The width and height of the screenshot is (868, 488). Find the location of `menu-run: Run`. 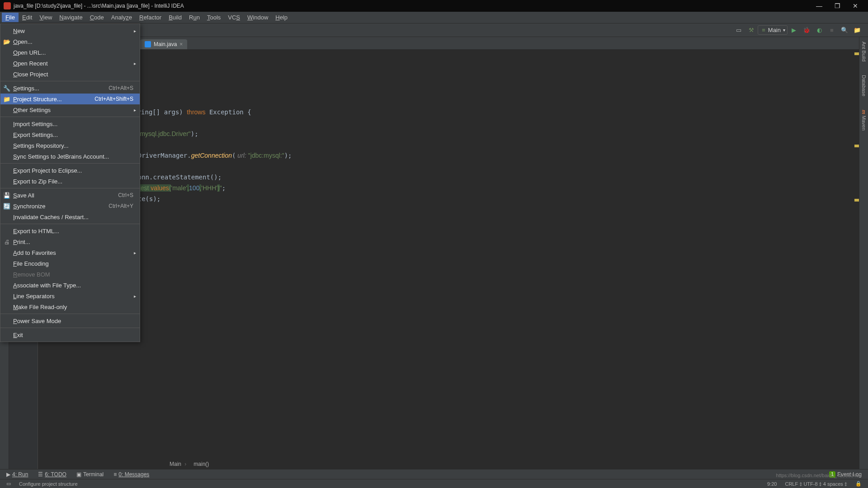

menu-run: Run is located at coordinates (194, 17).